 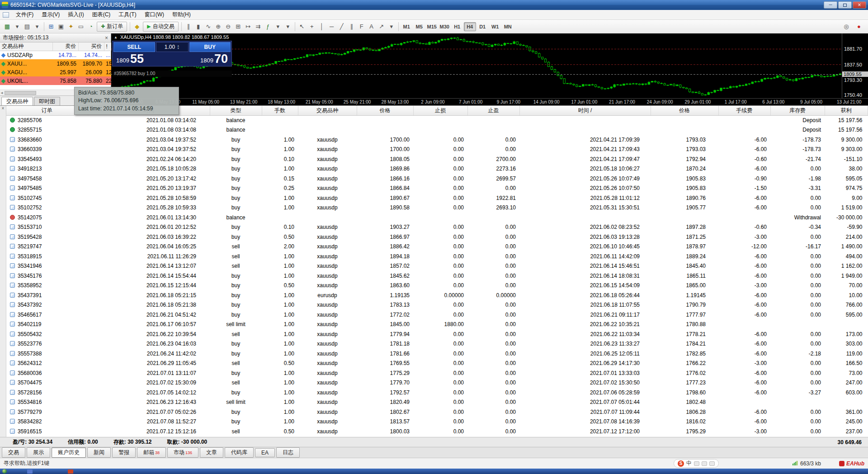 What do you see at coordinates (24, 14) in the screenshot?
I see `menu-item-f: 文件(F)` at bounding box center [24, 14].